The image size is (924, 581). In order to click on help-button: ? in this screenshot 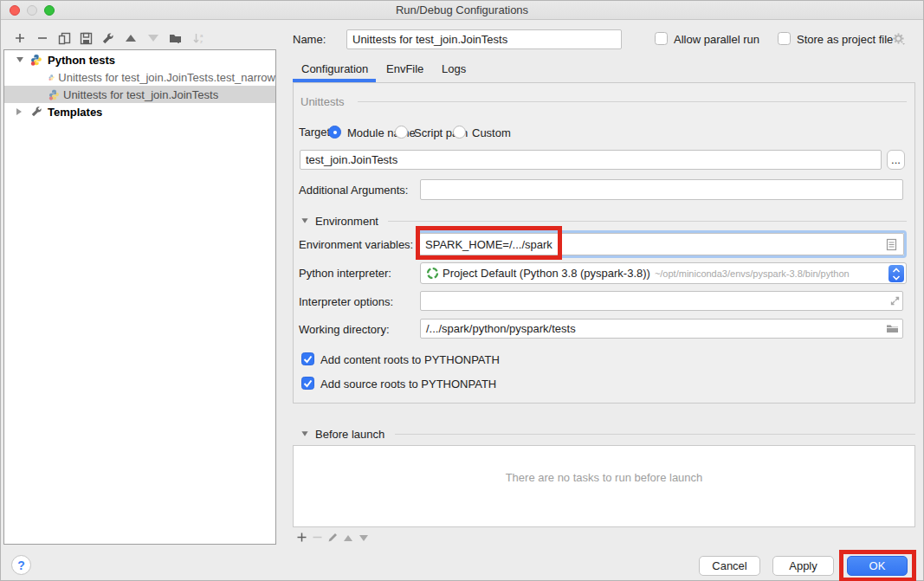, I will do `click(21, 565)`.